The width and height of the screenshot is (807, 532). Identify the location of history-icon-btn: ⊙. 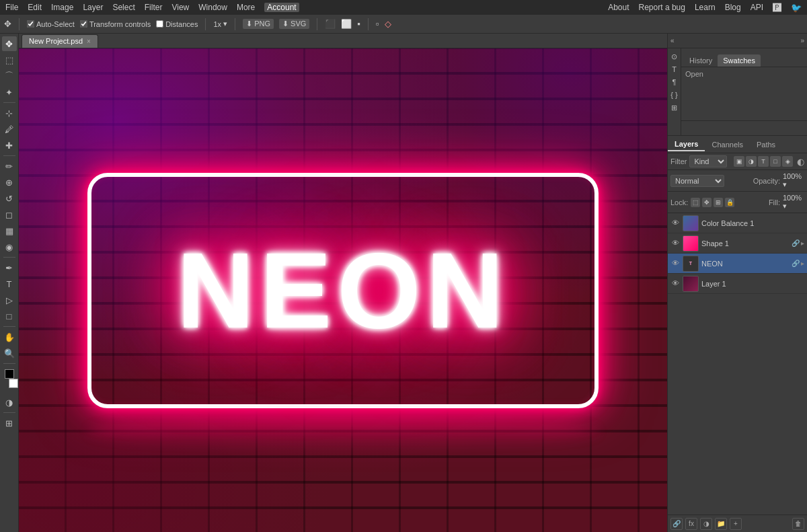
(675, 56).